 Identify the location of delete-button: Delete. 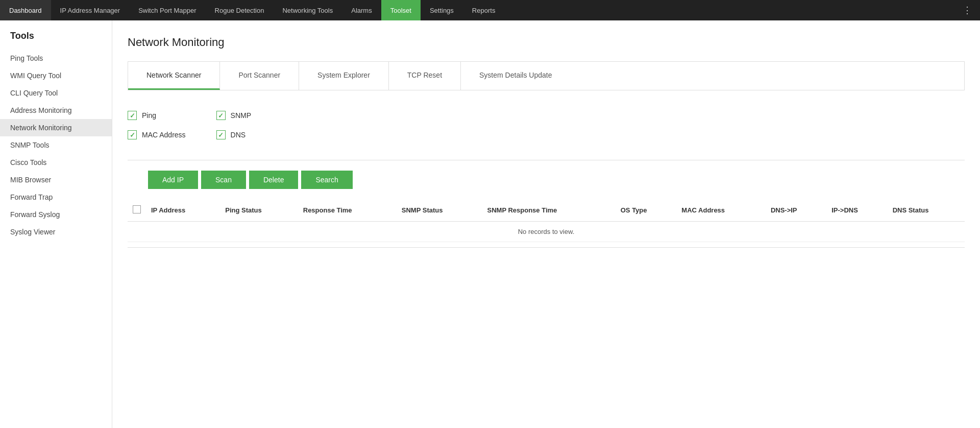
(274, 180).